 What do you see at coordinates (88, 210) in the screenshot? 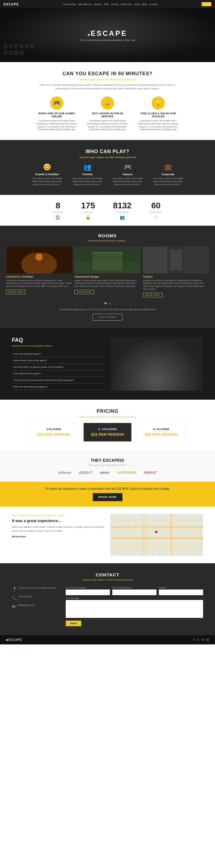
I see `stat-locks: 175 LOCKS 🔒` at bounding box center [88, 210].